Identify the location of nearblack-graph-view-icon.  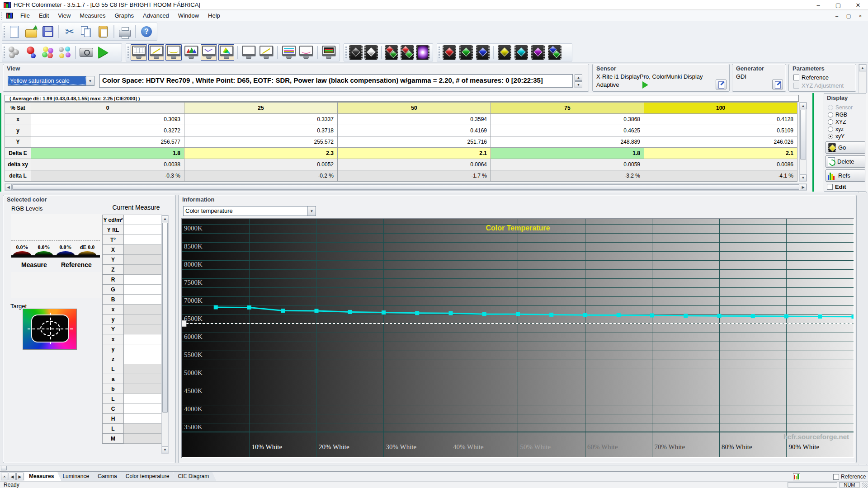
(174, 52).